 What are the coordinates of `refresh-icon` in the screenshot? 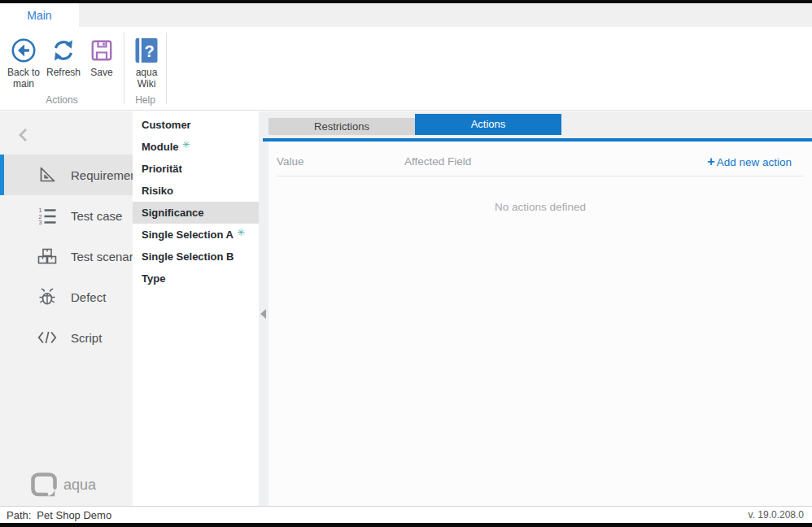 It's located at (63, 50).